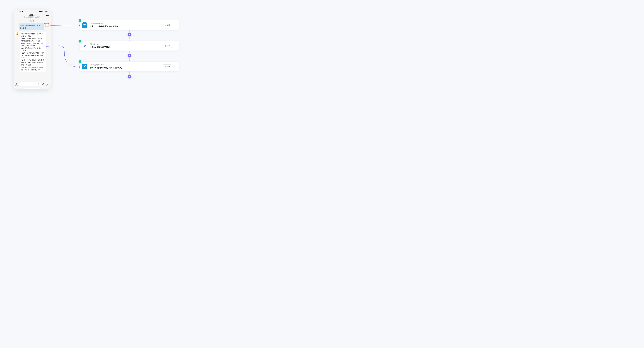  Describe the element at coordinates (32, 27) in the screenshot. I see `user-message-bubble: 查询北京今日天气情况，并提供穿衣建议` at that location.